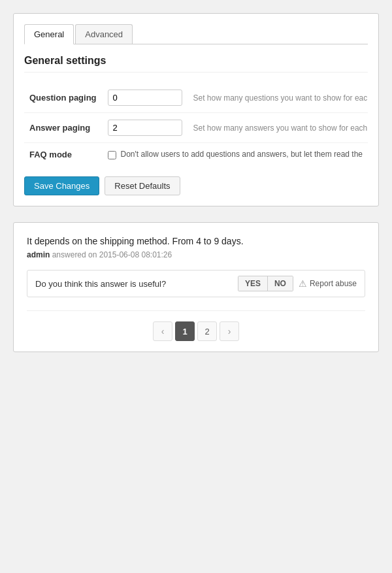 Image resolution: width=392 pixels, height=573 pixels. What do you see at coordinates (196, 64) in the screenshot?
I see `section-title: General settings` at bounding box center [196, 64].